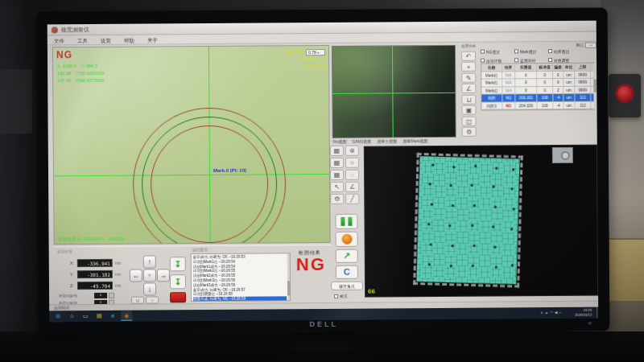 Image resolution: width=644 pixels, height=362 pixels. What do you see at coordinates (55, 30) in the screenshot?
I see `app-logo-icon` at bounding box center [55, 30].